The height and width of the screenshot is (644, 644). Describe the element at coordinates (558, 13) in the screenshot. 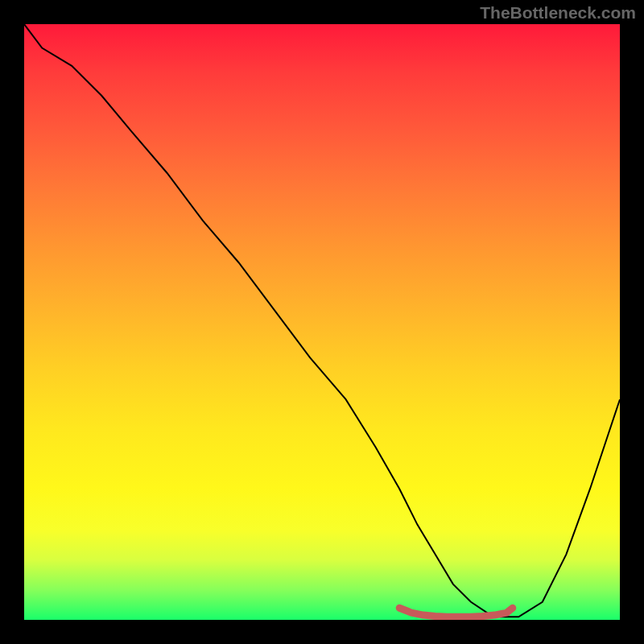

I see `watermark-text: TheBottleneck.com` at that location.